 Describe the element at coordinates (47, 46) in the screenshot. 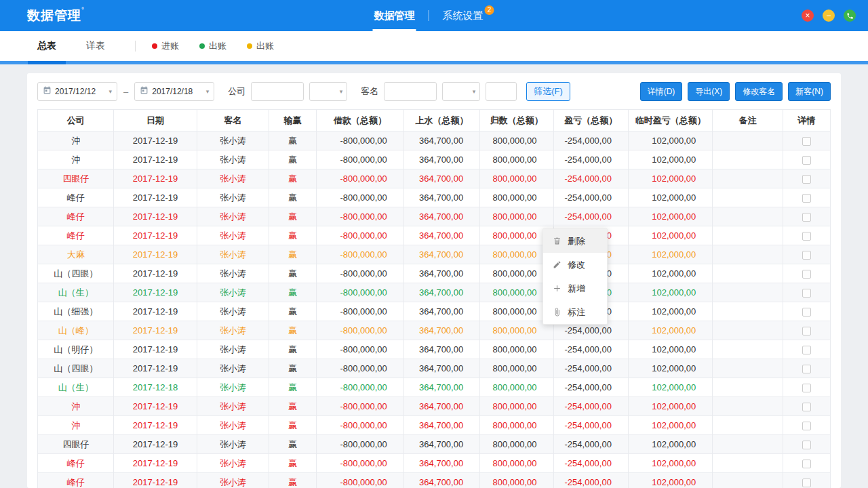

I see `tab-summary: 总表` at that location.